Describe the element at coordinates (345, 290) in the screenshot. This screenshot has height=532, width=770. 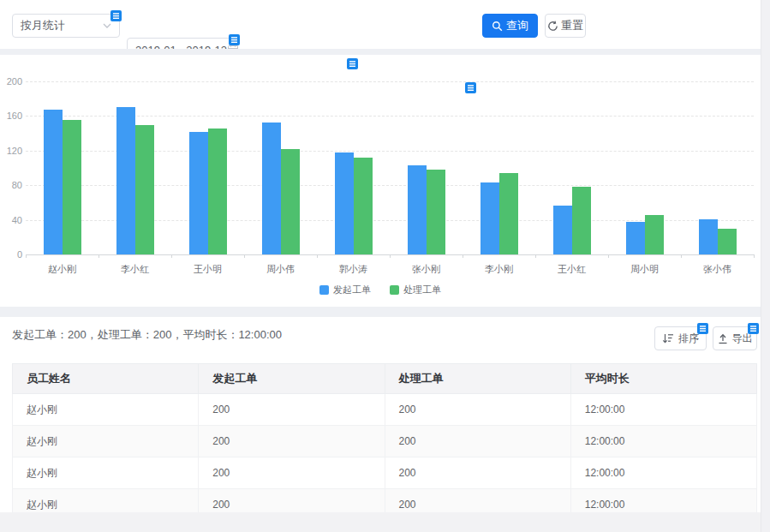
I see `legend-item-发起工单: 发起工单` at that location.